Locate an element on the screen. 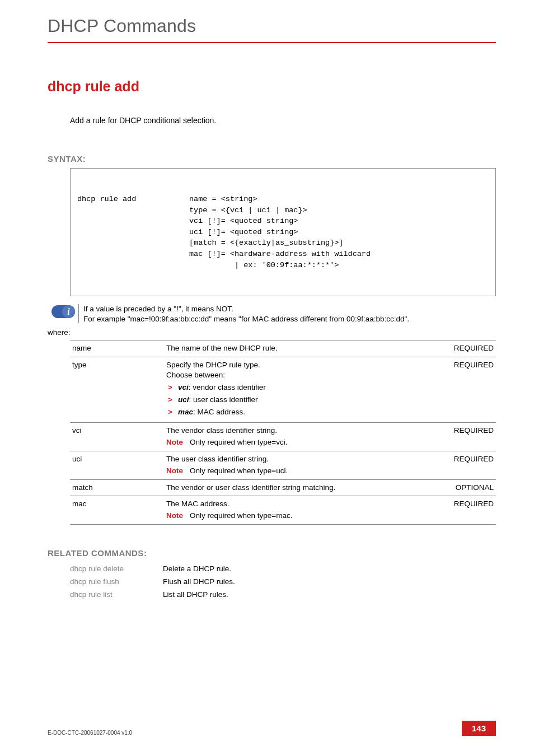 The height and width of the screenshot is (756, 534). table-row: mac The MAC address. Note Only required … is located at coordinates (283, 511).